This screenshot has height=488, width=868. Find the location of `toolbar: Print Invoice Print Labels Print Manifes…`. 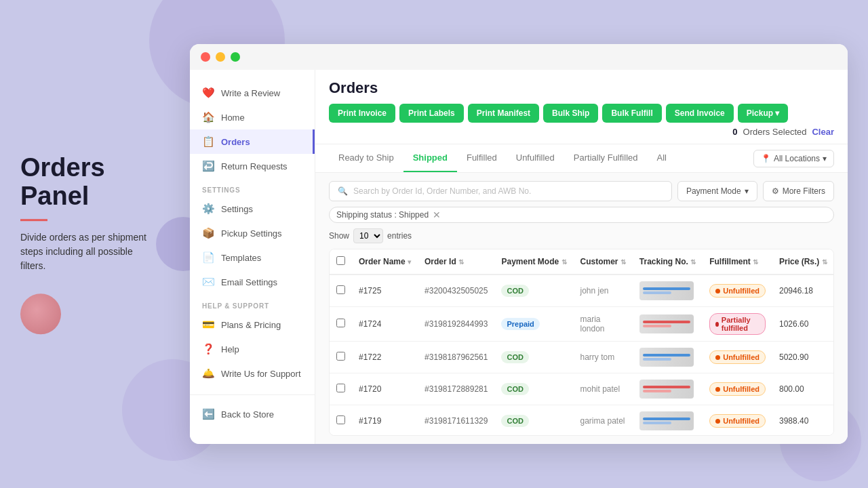

toolbar: Print Invoice Print Labels Print Manifes… is located at coordinates (582, 121).